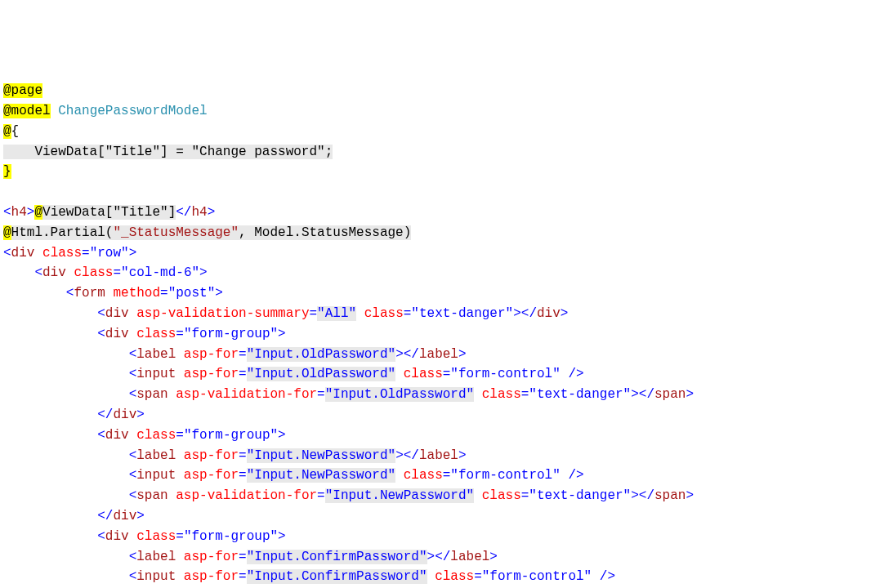  I want to click on line-4: ViewData["Title"] = "Change password";, so click(168, 152).